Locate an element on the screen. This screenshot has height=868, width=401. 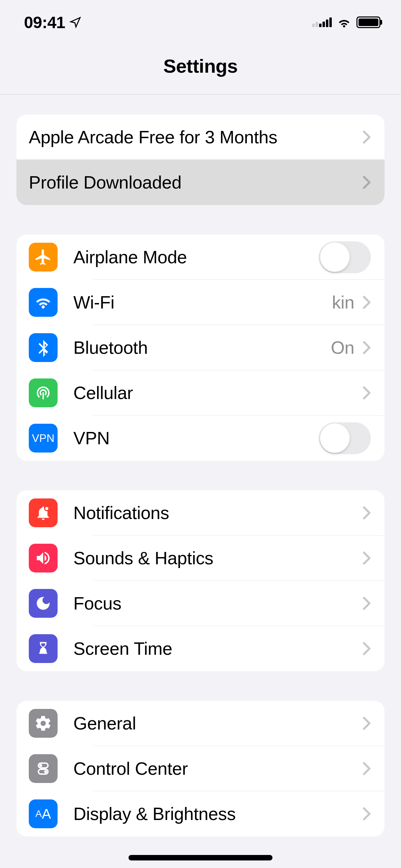
cellular-signal-icon is located at coordinates (322, 22).